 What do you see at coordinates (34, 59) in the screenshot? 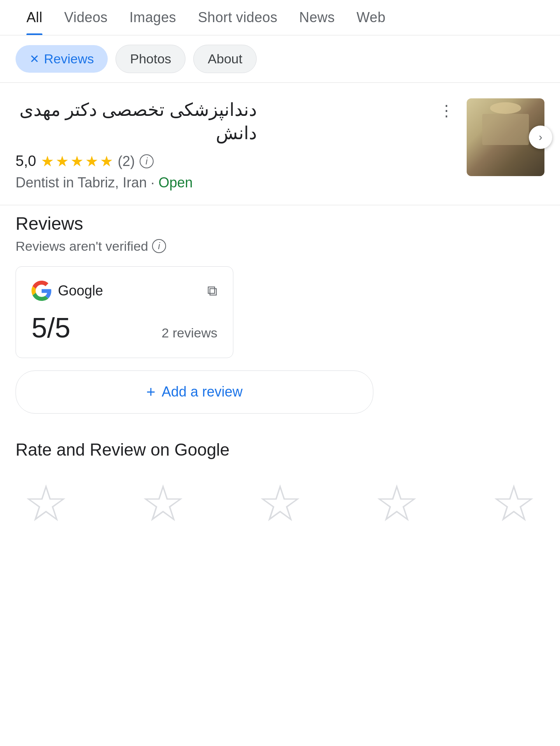
I see `close-icon: ✕` at bounding box center [34, 59].